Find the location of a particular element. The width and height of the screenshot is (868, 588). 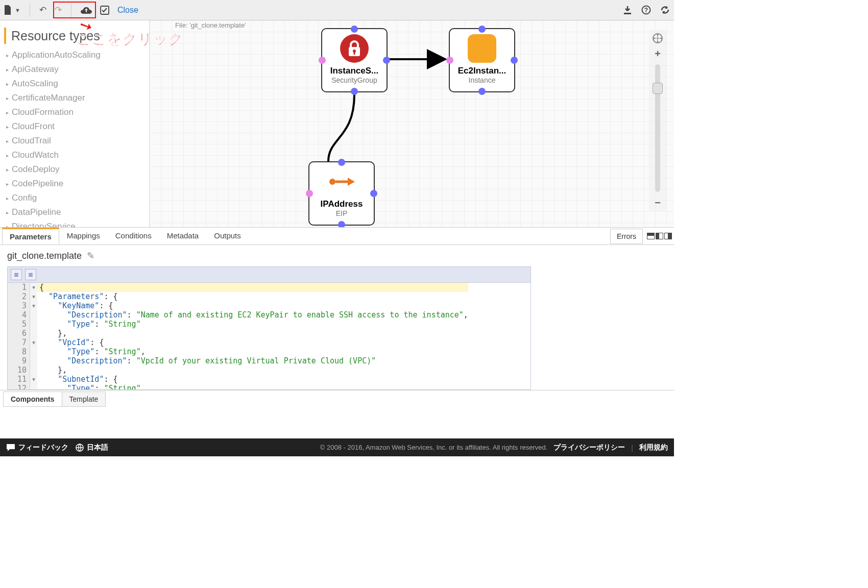

line-number: 9 is located at coordinates (19, 361).